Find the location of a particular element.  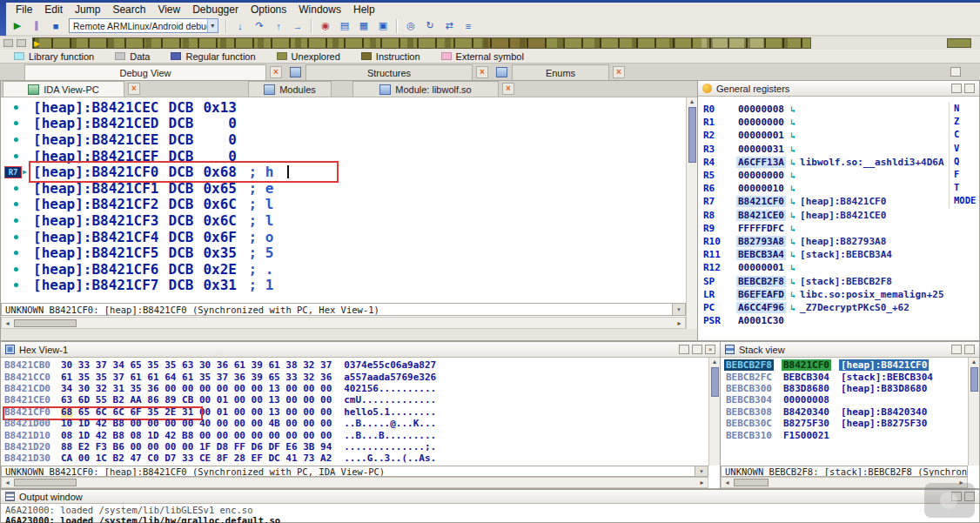

continue-process-button: ▶ is located at coordinates (17, 26).